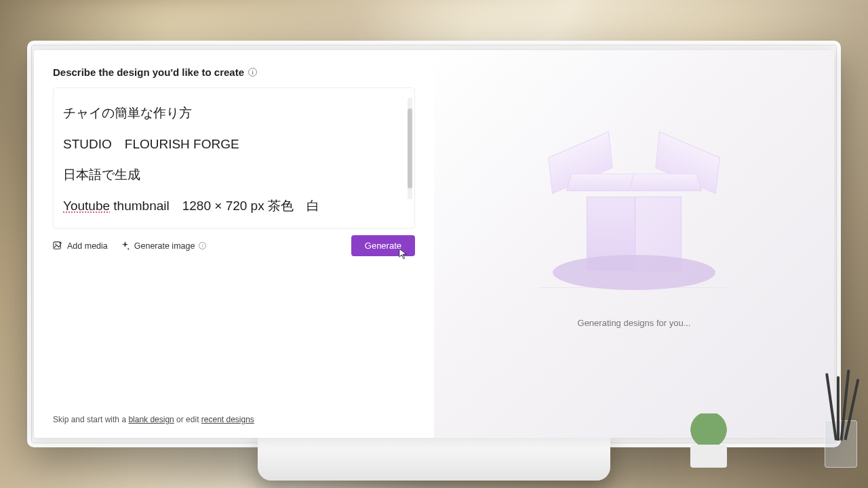 The width and height of the screenshot is (868, 488). I want to click on prompt-line-4b: thumbnail 1280 × 720 px 茶色 白, so click(214, 206).